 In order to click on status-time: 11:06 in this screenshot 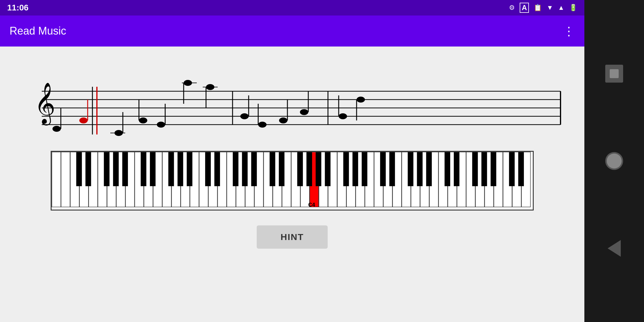, I will do `click(18, 8)`.